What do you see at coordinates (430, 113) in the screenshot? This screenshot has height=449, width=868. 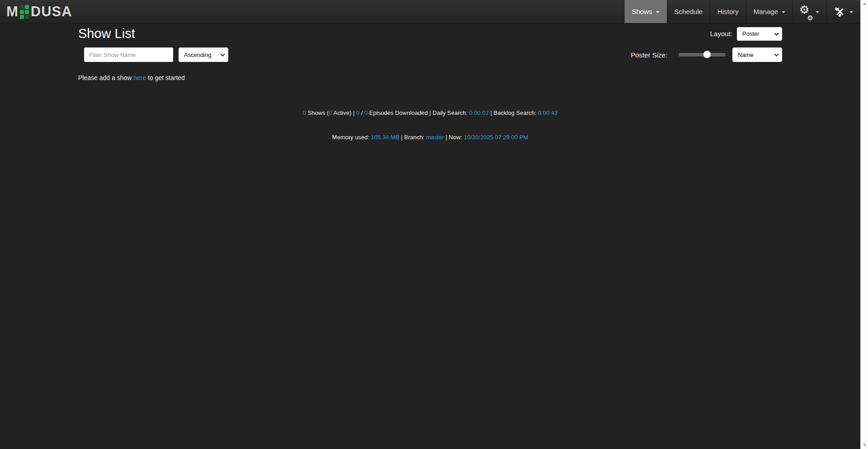 I see `footer-line1: 0 Shows (0 Active) | 0 / 0 Episodes Down…` at bounding box center [430, 113].